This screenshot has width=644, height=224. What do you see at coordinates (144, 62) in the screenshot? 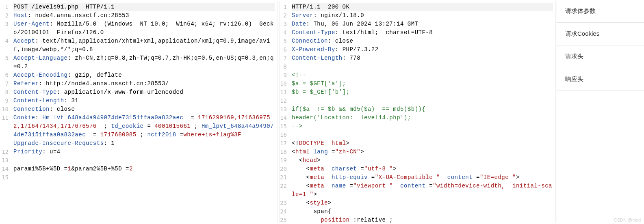
I see `code-line: Accept-Language: zh-CN,zh;q=0.8,zh-TW;q=…` at bounding box center [144, 62].